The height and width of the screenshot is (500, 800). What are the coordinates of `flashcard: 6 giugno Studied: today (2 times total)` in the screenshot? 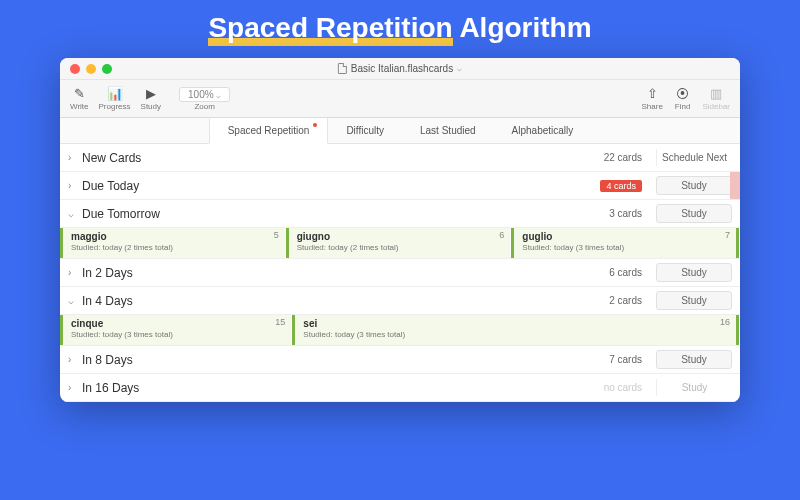 It's located at (398, 243).